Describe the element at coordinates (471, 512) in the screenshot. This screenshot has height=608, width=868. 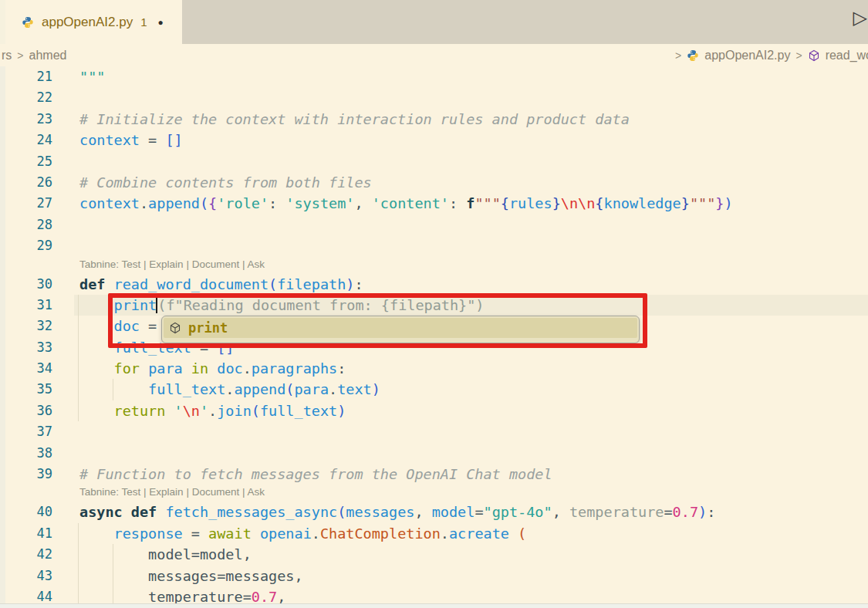
I see `code-line-content: async def fetch_messages_async(messages,…` at that location.